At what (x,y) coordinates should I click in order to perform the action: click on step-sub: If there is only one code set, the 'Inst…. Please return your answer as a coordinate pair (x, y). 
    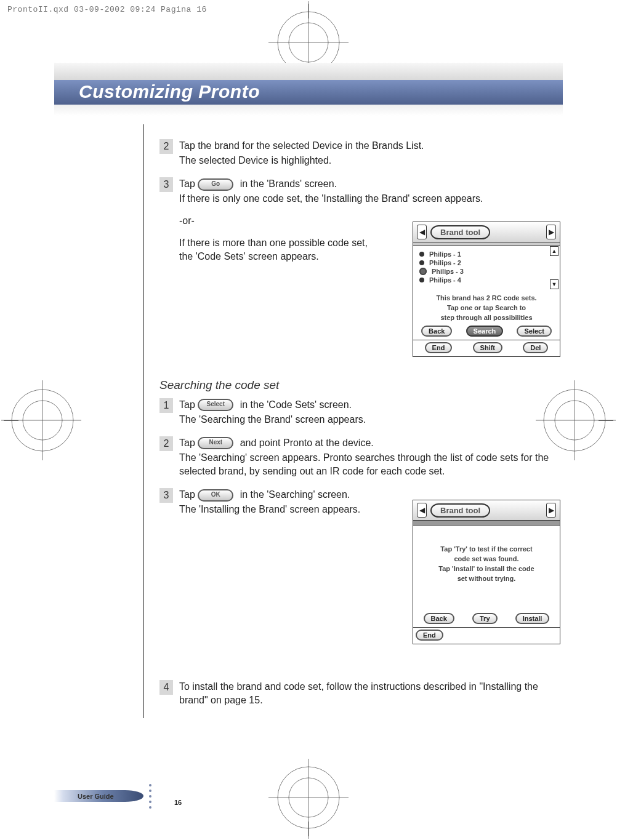
    Looking at the image, I should click on (331, 199).